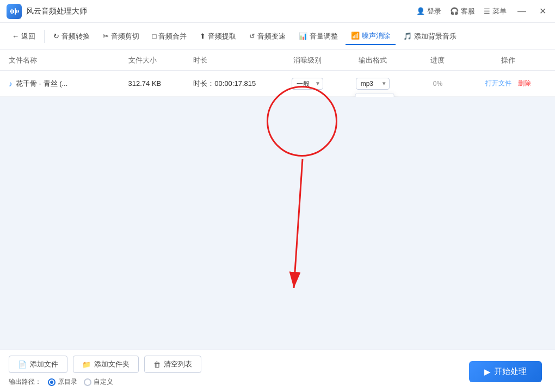  Describe the element at coordinates (278, 84) in the screenshot. I see `table-body: ♪ 花千骨 - 青丝 (... 312.74 KB 时长：00:00:17.81…` at that location.